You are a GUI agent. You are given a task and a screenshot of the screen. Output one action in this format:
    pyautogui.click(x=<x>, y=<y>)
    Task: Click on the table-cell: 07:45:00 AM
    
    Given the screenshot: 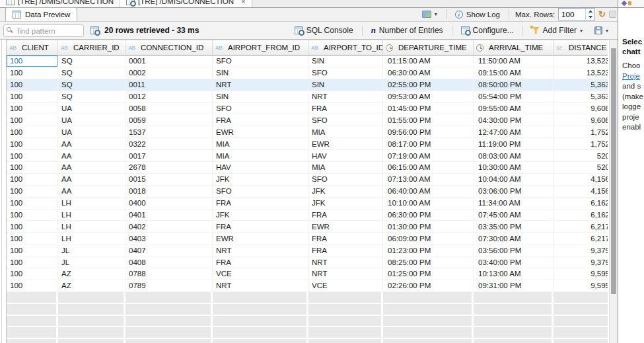 What is the action you would take?
    pyautogui.click(x=514, y=215)
    